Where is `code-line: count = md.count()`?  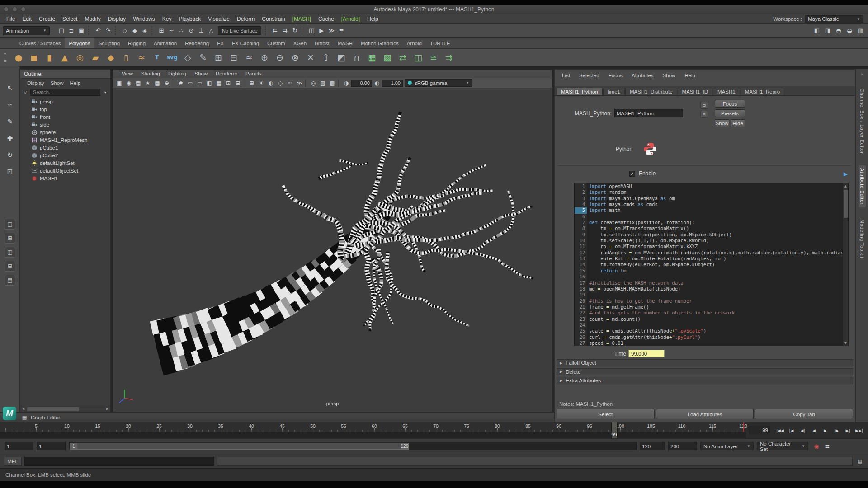
code-line: count = md.count() is located at coordinates (716, 319).